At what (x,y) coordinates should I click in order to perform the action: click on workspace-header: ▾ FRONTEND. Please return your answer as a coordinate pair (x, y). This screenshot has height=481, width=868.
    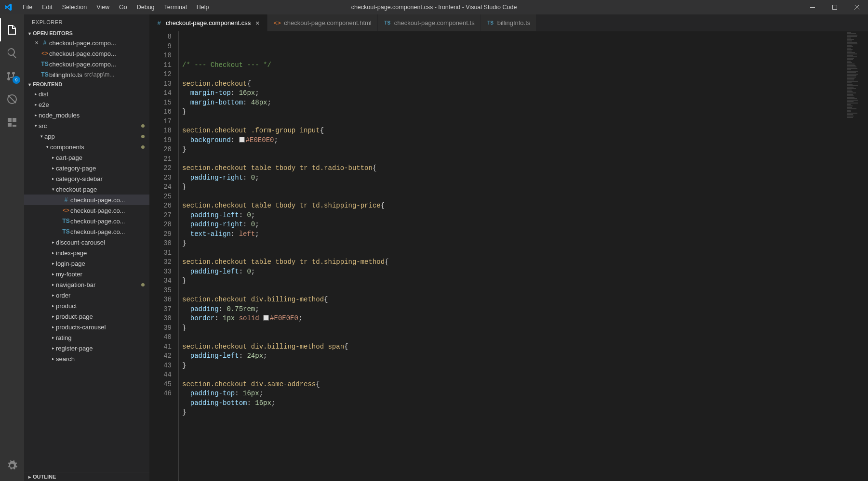
    Looking at the image, I should click on (87, 84).